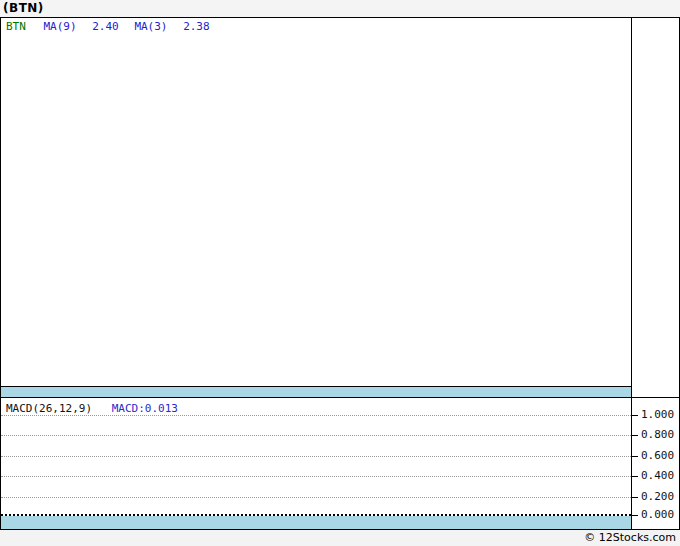  What do you see at coordinates (145, 408) in the screenshot?
I see `macd-legend-value: MACD:0.013` at bounding box center [145, 408].